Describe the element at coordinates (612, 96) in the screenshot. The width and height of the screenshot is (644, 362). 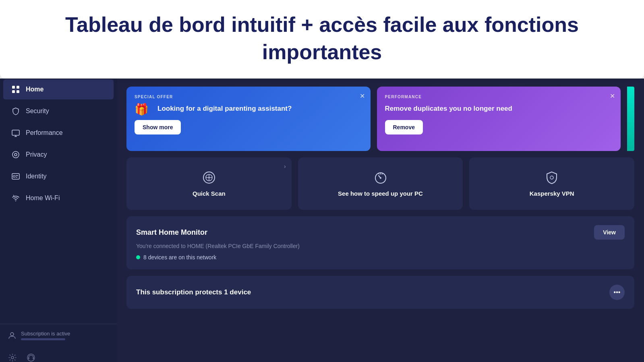
I see `performance-promo-close-button: ✕` at that location.